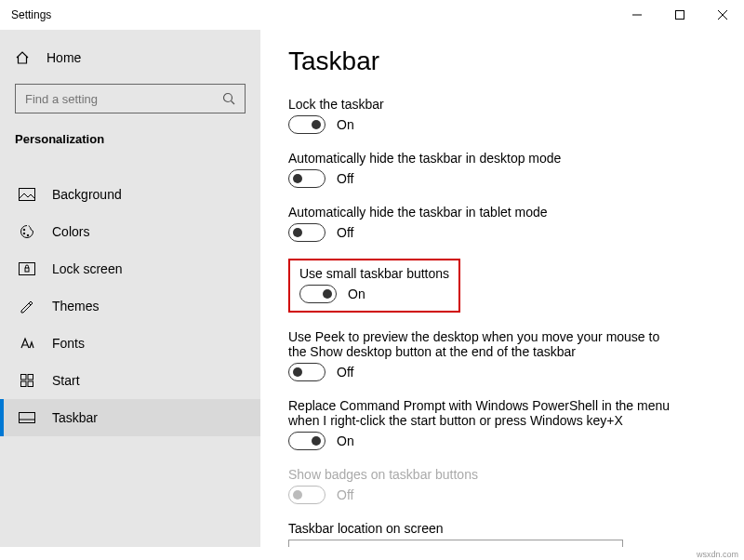  What do you see at coordinates (307, 233) in the screenshot?
I see `toggle-autohide-tablet` at bounding box center [307, 233].